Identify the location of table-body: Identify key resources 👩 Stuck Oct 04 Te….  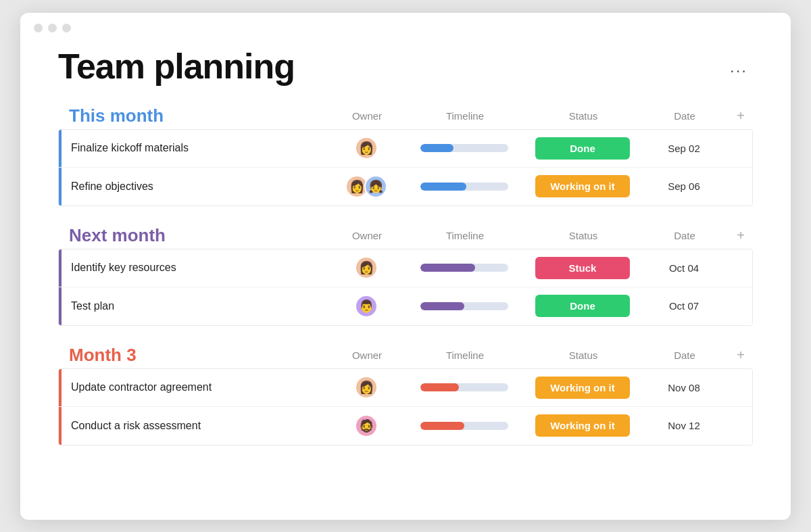
(406, 287).